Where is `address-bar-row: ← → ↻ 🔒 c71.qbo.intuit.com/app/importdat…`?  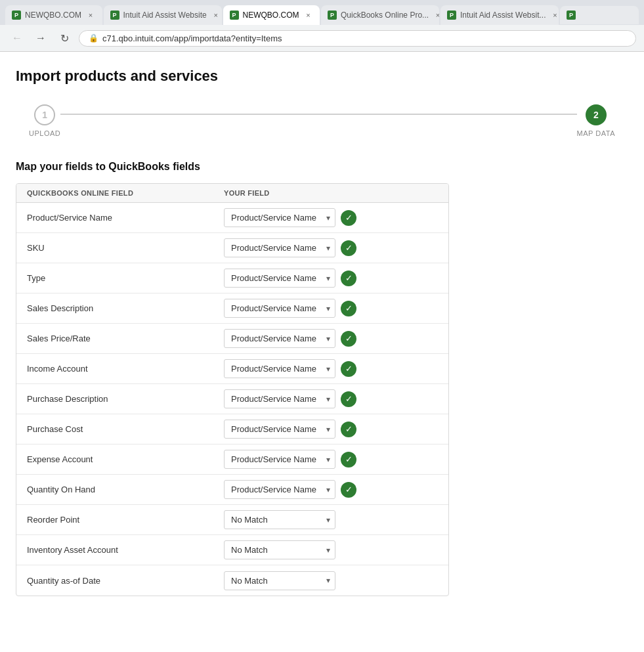 address-bar-row: ← → ↻ 🔒 c71.qbo.intuit.com/app/importdat… is located at coordinates (322, 38).